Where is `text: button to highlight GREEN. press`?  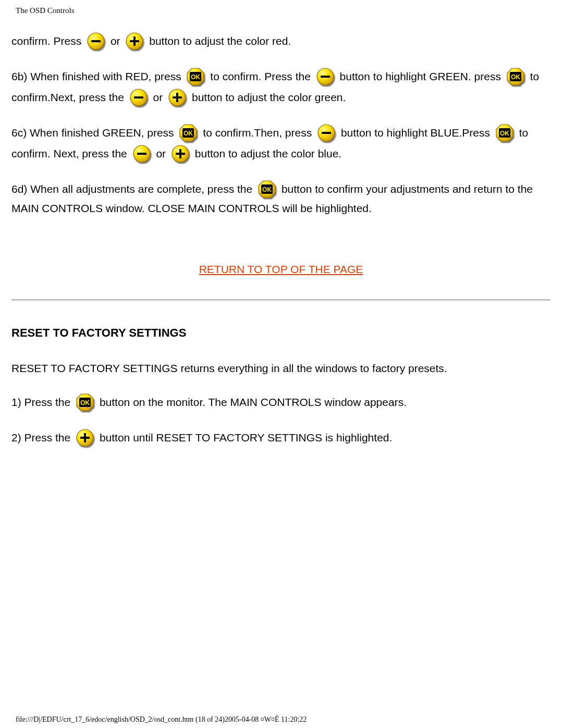 text: button to highlight GREEN. press is located at coordinates (420, 76).